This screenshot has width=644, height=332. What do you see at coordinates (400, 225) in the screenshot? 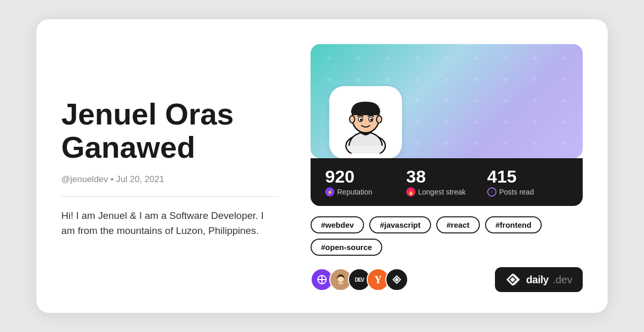
I see `tag-javascript: #javascript` at bounding box center [400, 225].